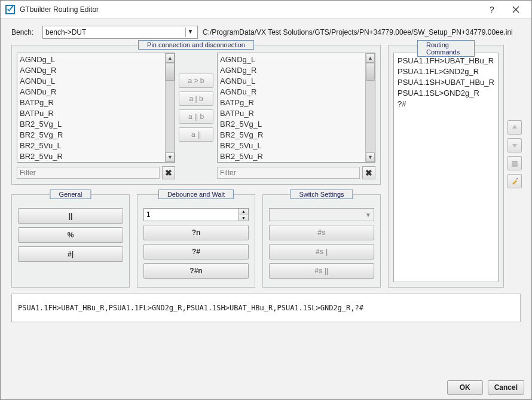  Describe the element at coordinates (515, 127) in the screenshot. I see `move-up-button` at that location.